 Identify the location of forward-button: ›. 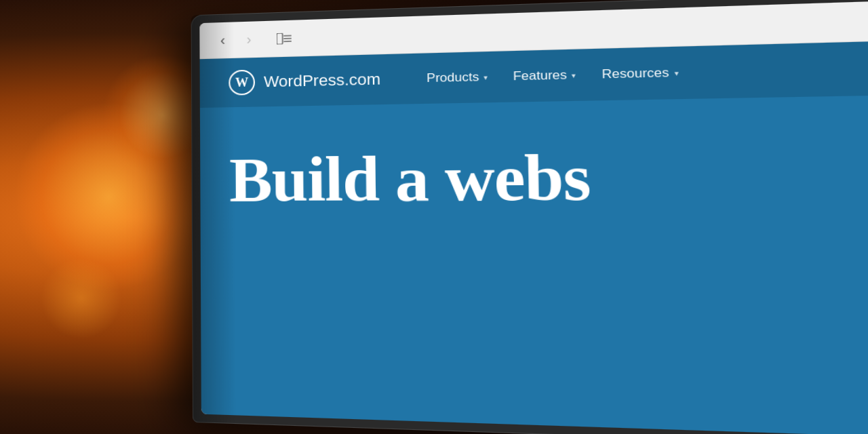
(250, 39).